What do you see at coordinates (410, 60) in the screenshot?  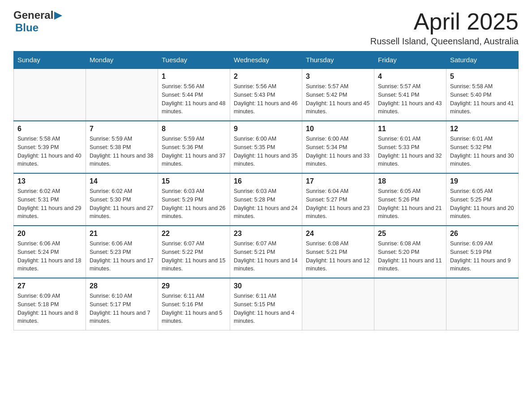 I see `calendar-header-friday: Friday` at bounding box center [410, 60].